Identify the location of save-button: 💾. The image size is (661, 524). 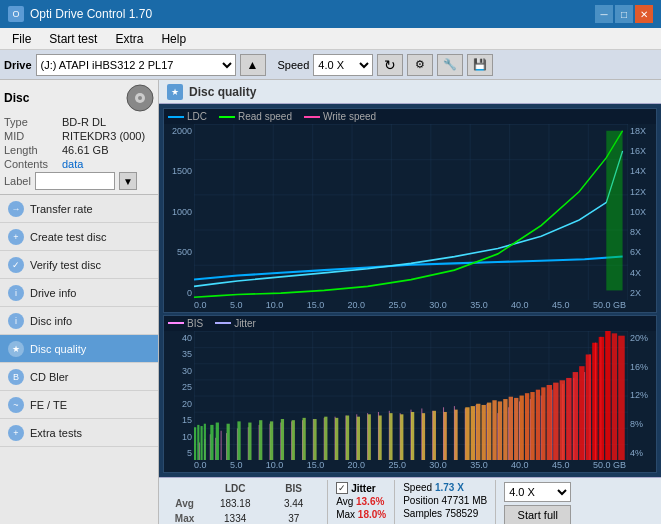
(480, 65).